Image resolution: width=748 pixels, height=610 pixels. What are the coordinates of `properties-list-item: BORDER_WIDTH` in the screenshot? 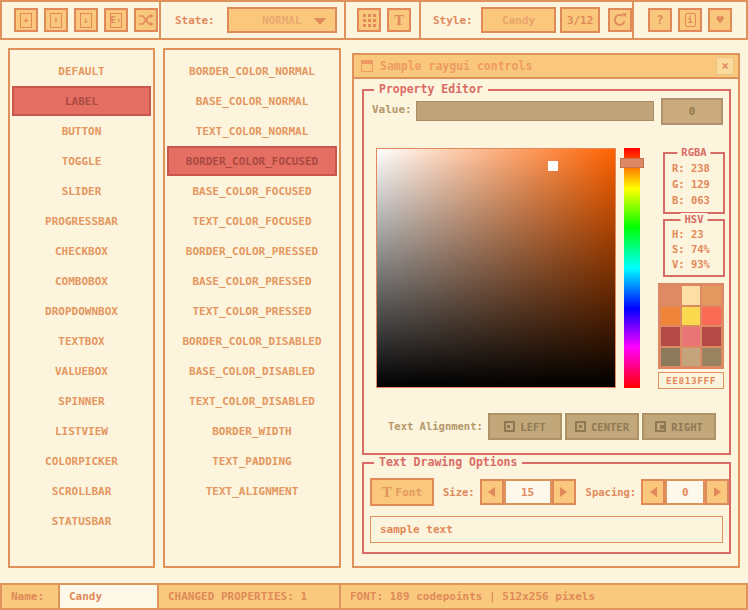 It's located at (252, 431).